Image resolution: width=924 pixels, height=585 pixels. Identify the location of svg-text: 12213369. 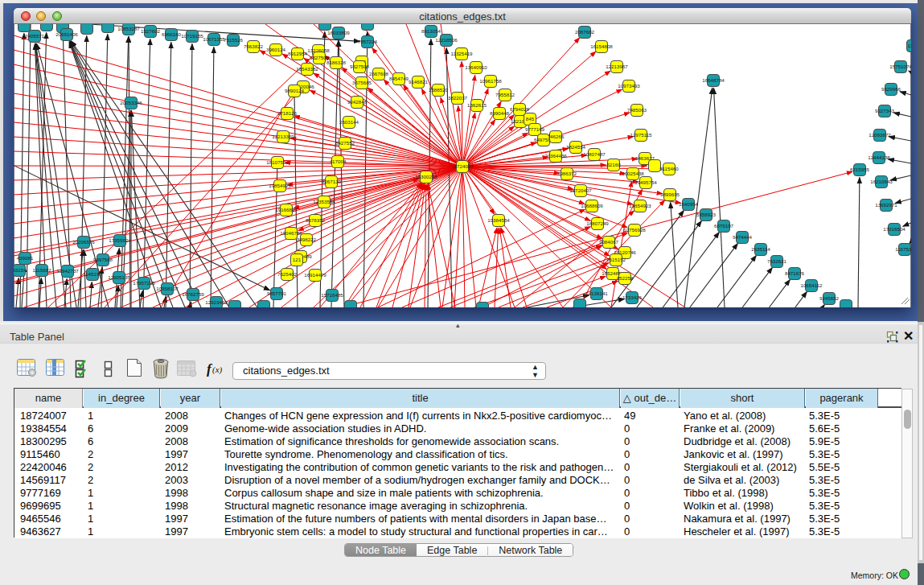
(283, 137).